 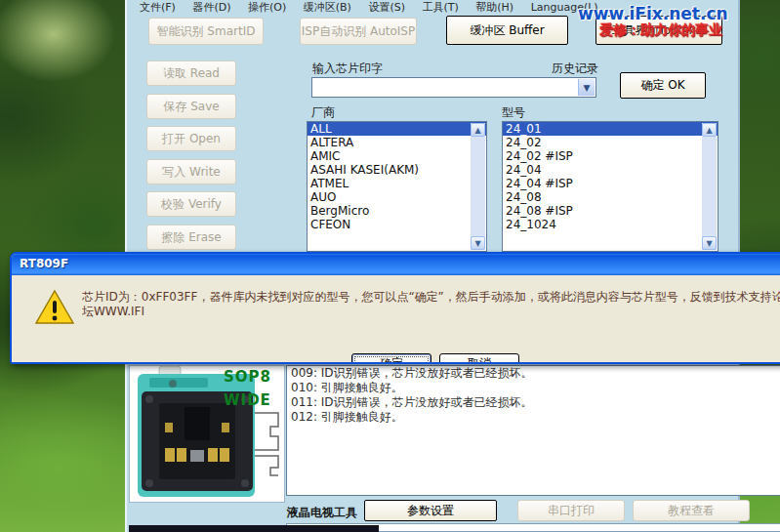 I want to click on chip-marking-combobox: ▼, so click(x=454, y=88).